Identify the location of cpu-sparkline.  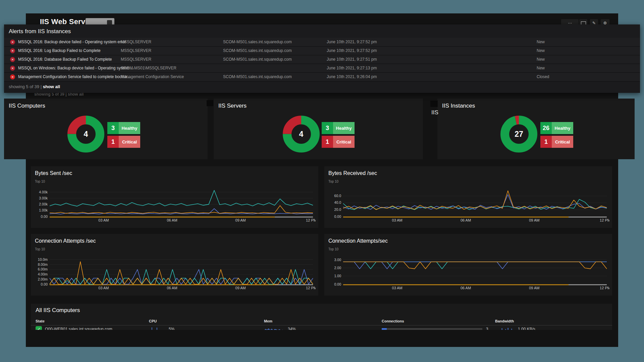
(156, 328).